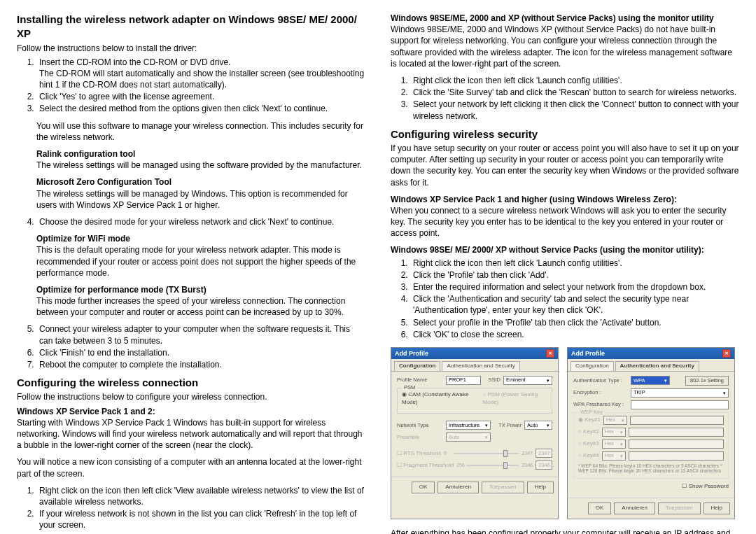 The image size is (756, 534). Describe the element at coordinates (565, 299) in the screenshot. I see `security-list: Right click the icon then left click 'La…` at that location.